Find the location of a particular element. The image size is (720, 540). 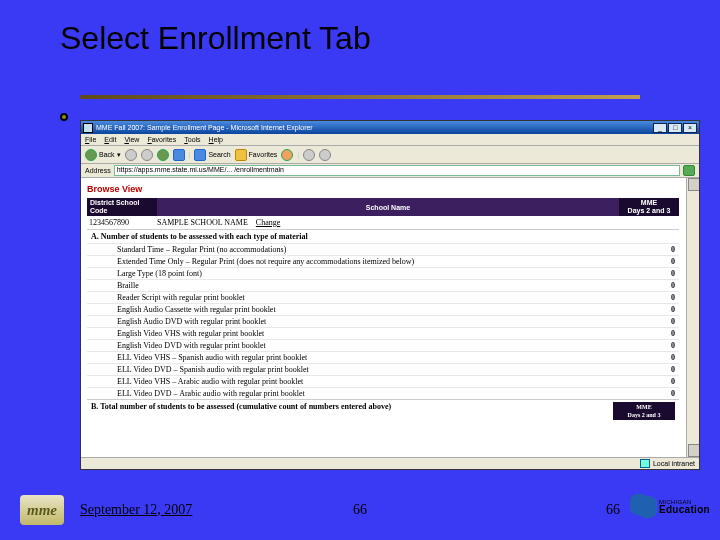

material-row: ELL Video VHS – Arabic audio with regula… is located at coordinates (383, 381).